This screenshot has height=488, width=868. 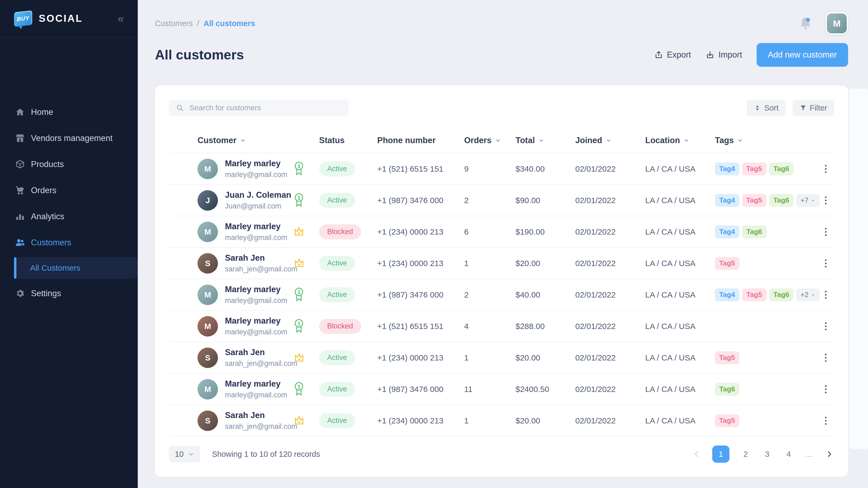 I want to click on pagination-page-4: 4, so click(x=788, y=454).